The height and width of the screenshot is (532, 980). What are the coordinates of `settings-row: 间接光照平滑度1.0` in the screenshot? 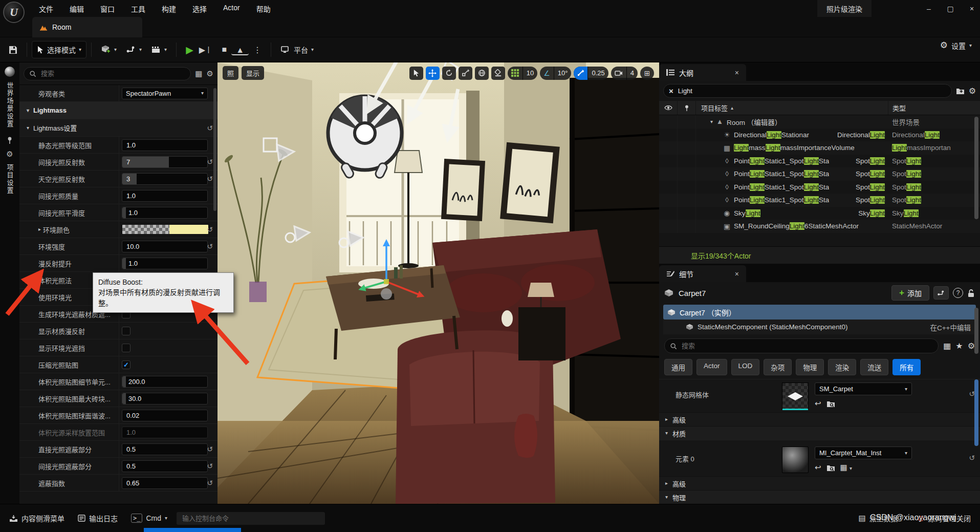 It's located at (119, 213).